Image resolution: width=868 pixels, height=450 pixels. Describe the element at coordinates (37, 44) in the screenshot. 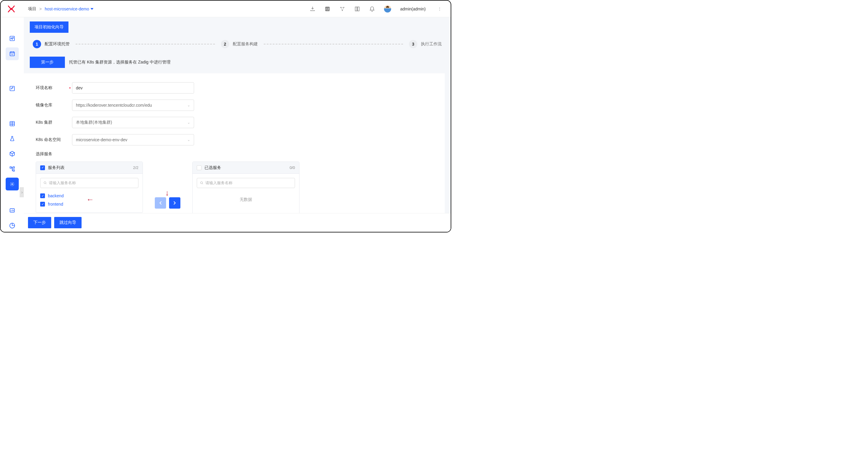

I see `step-1-num: 1` at that location.